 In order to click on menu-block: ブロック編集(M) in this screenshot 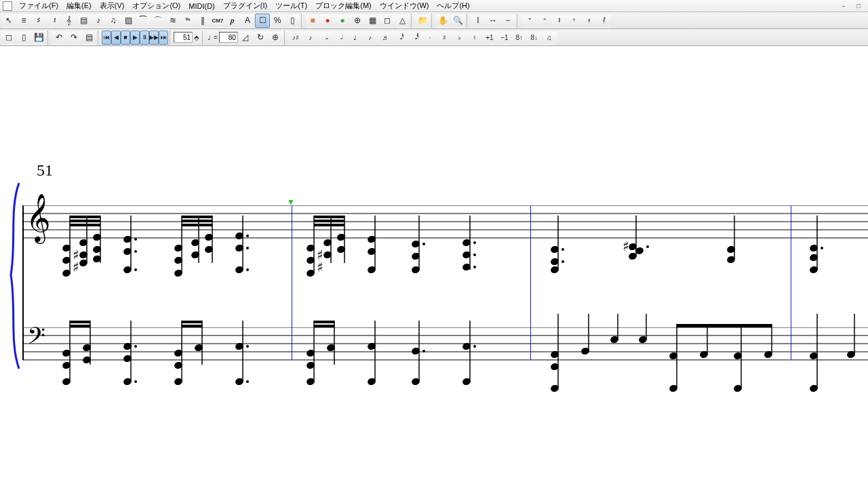, I will do `click(343, 5)`.